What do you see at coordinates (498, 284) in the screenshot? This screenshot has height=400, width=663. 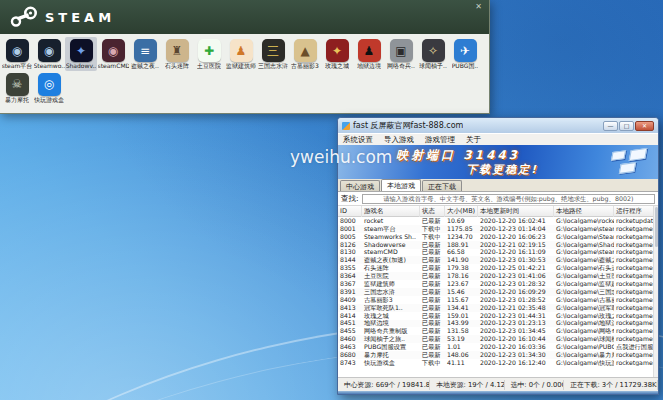 I see `table-row: 8367监狱建筑师已最新123.672020-12-23 01:28:32G:\…` at bounding box center [498, 284].